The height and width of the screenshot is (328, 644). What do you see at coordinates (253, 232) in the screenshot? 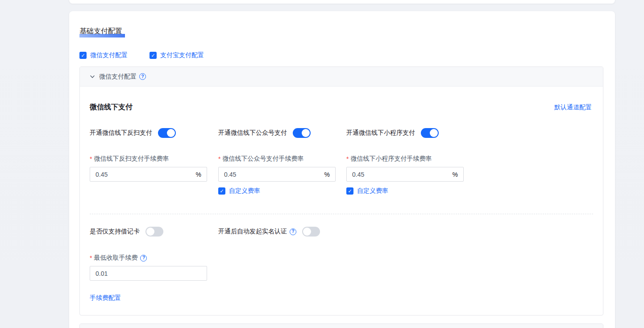
I see `auto-realname-label: 开通后自动发起实名认证` at bounding box center [253, 232].